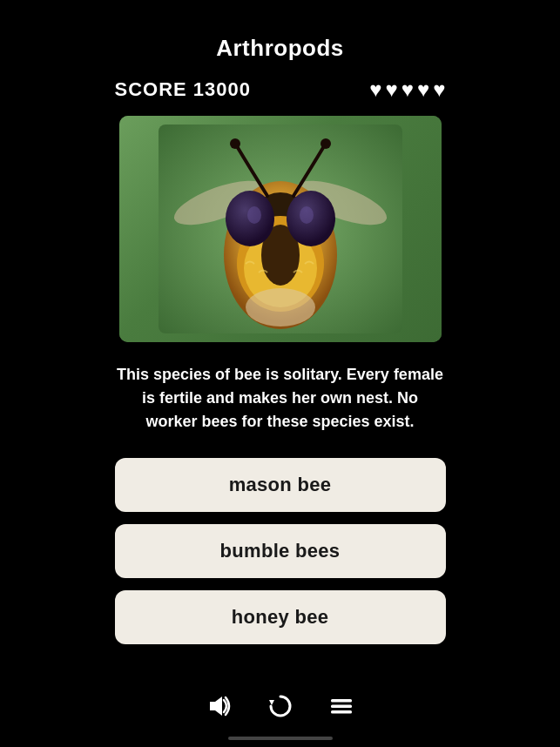  I want to click on heart-4: ♥, so click(423, 90).